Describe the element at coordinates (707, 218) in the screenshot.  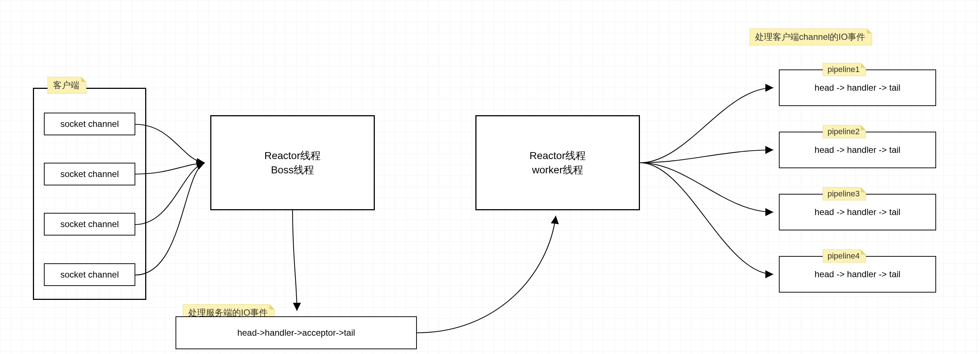
I see `edge-worker-to-pipeline4` at that location.